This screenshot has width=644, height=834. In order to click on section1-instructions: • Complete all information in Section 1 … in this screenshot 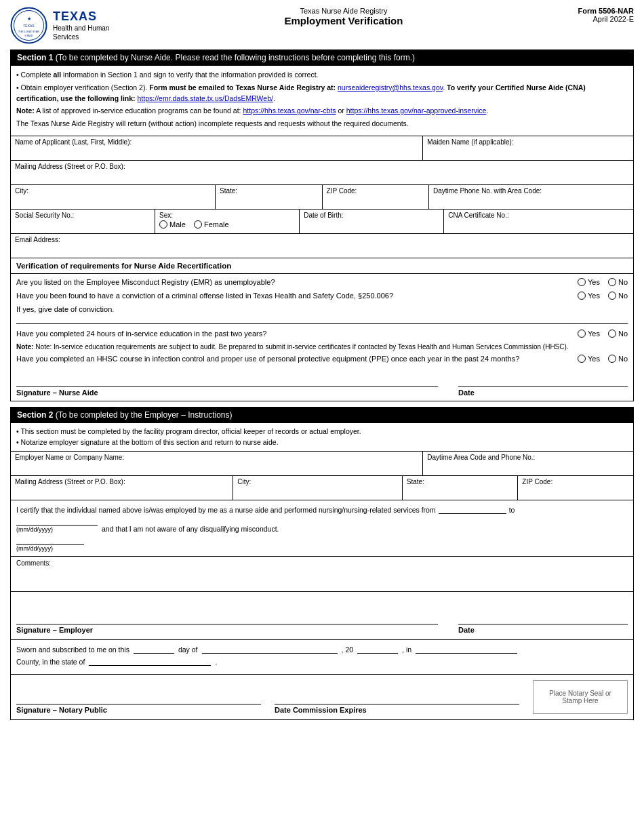, I will do `click(322, 101)`.